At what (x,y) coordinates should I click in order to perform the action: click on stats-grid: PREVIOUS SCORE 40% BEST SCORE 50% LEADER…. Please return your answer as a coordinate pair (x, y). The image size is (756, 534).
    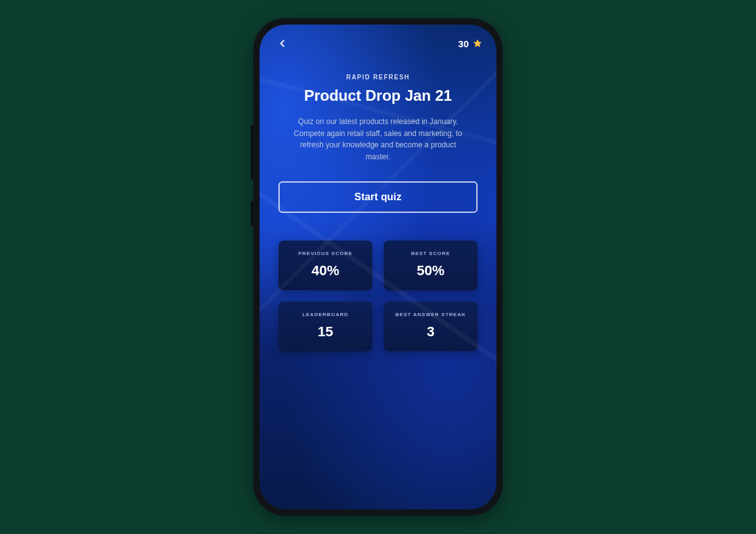
    Looking at the image, I should click on (378, 282).